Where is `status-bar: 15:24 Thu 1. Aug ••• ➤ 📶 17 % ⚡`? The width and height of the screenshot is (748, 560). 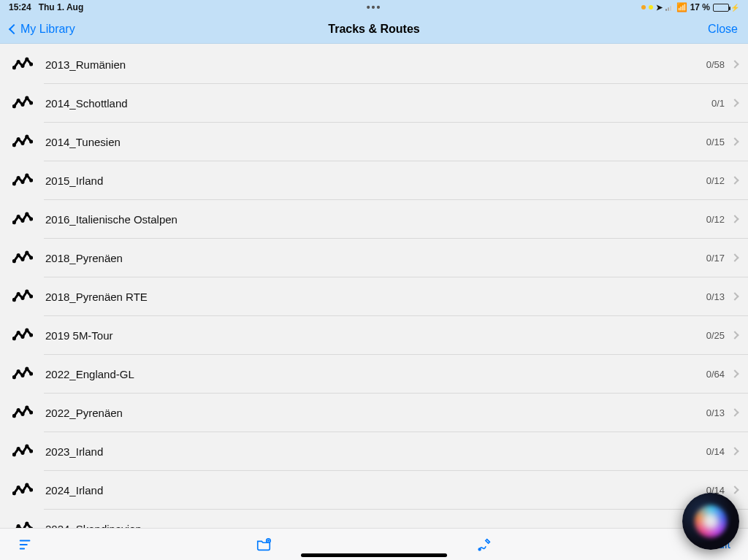
status-bar: 15:24 Thu 1. Aug ••• ➤ 📶 17 % ⚡ is located at coordinates (374, 7).